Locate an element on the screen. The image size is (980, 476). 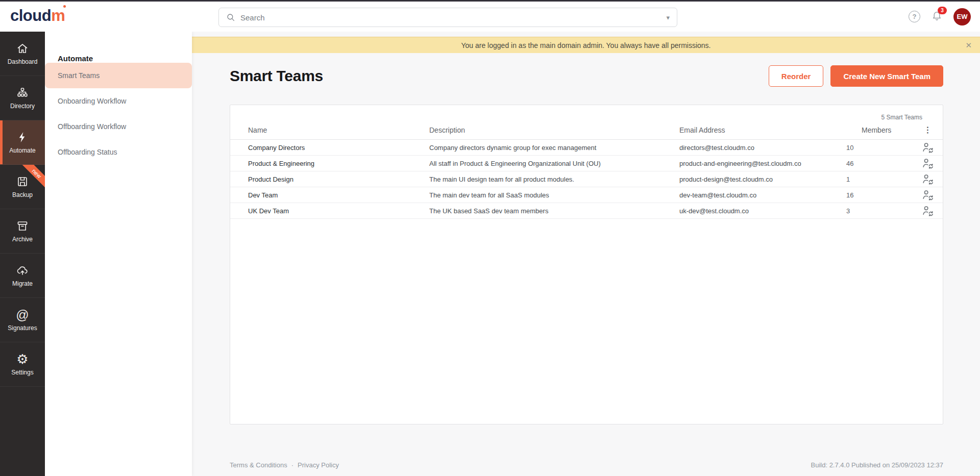
terms-link: Terms & Conditions is located at coordinates (258, 465).